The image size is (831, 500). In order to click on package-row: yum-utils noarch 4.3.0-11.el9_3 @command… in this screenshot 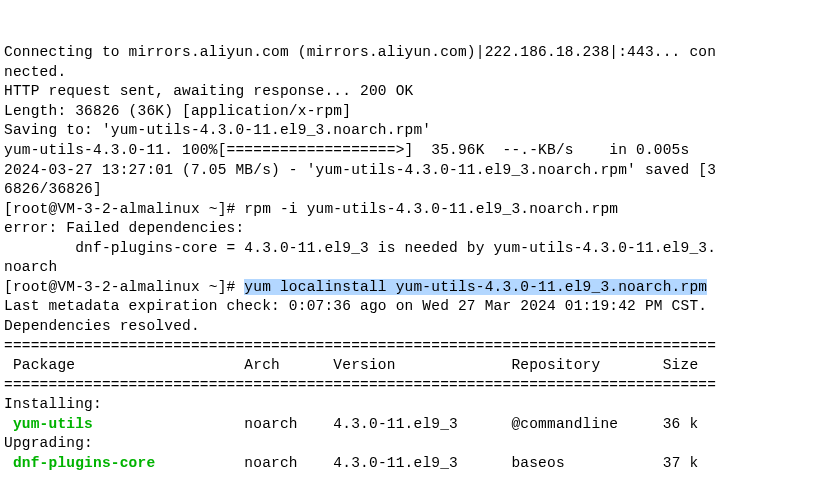, I will do `click(416, 425)`.